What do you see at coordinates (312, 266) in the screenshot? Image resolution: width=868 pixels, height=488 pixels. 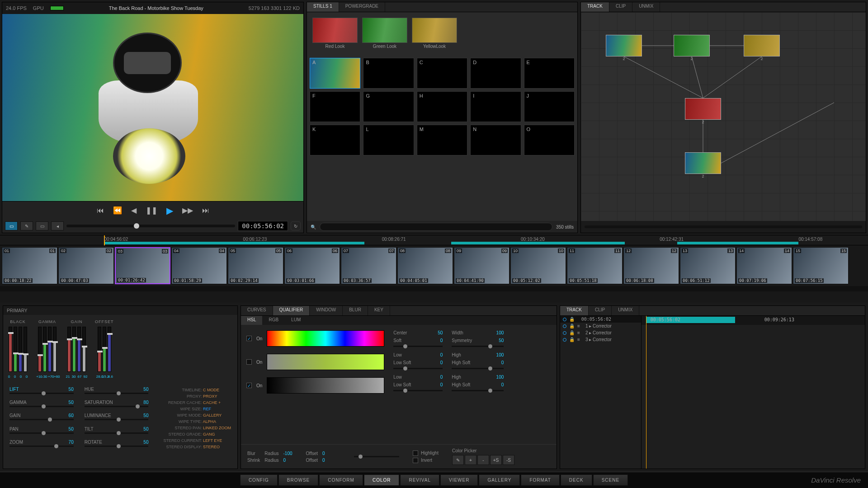 I see `clip-thumb-06: 060600:03:01:66` at bounding box center [312, 266].